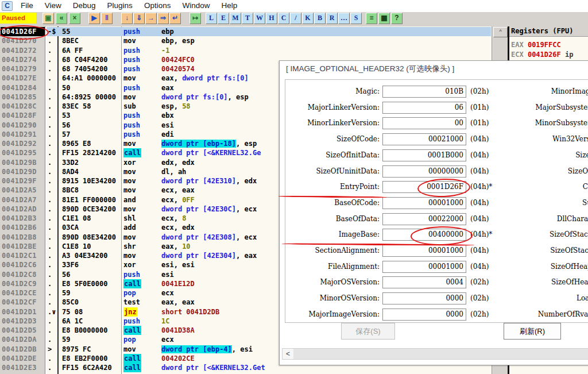  I want to click on breakpoints-window-button: B, so click(320, 18).